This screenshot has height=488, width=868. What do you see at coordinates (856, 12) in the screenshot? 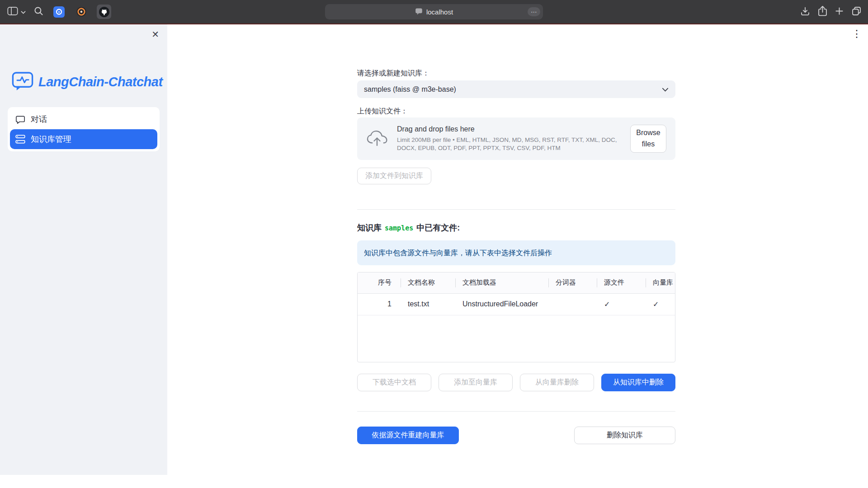
I see `tabs-icon` at bounding box center [856, 12].